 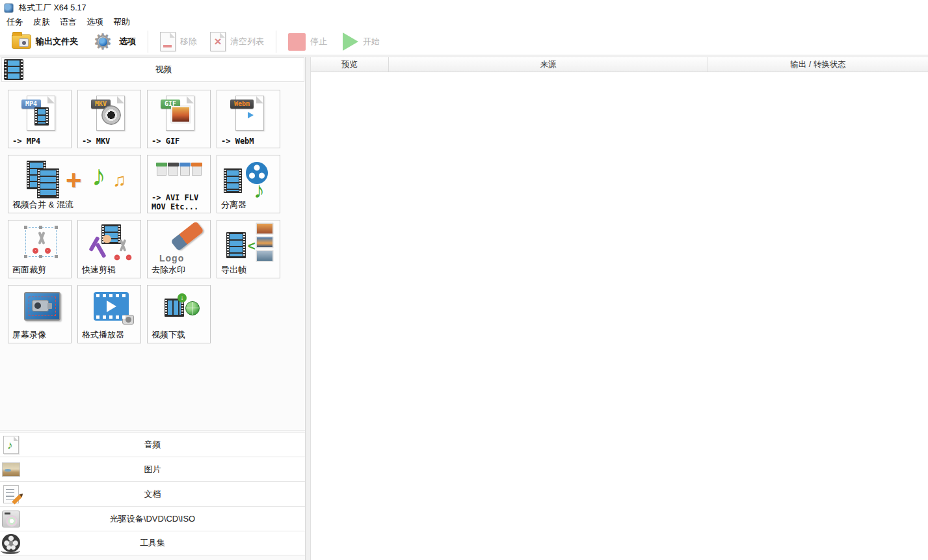 I want to click on music-note-icon: ♪, so click(x=99, y=176).